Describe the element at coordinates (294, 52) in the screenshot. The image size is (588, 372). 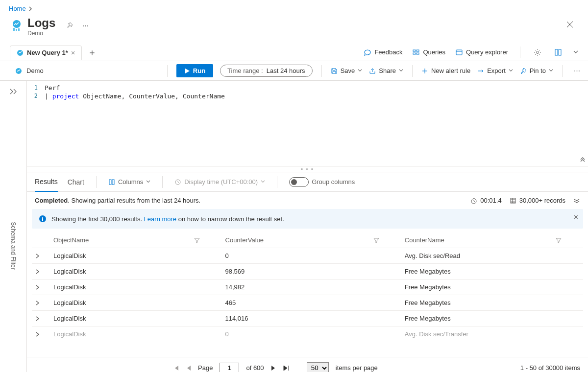
I see `query-tabbar: New Query 1* × ＋ Feedback Queries Query …` at that location.